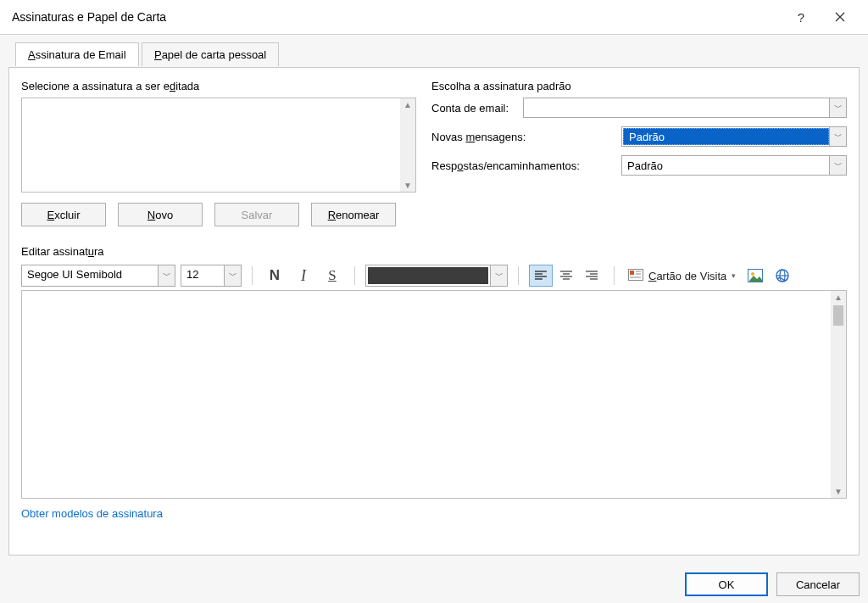 The width and height of the screenshot is (868, 603). I want to click on tab-strip: Assinatura de Email Papel de carta pesso…, so click(434, 54).